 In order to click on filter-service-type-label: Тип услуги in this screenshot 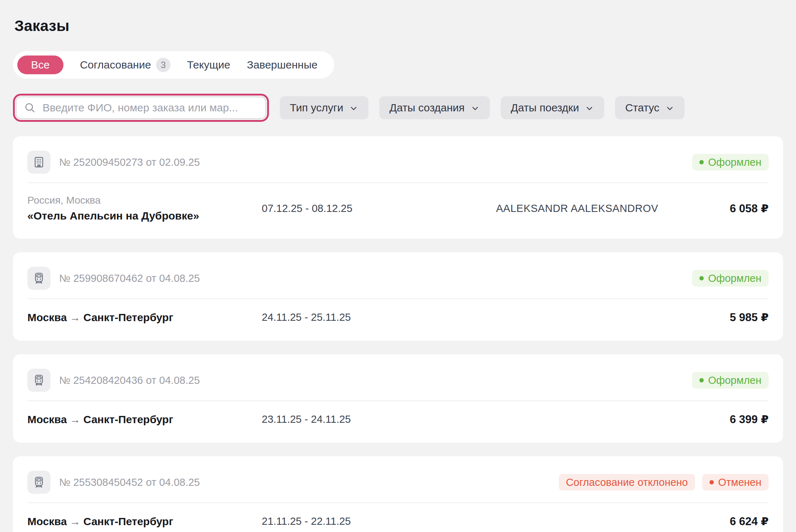, I will do `click(317, 108)`.